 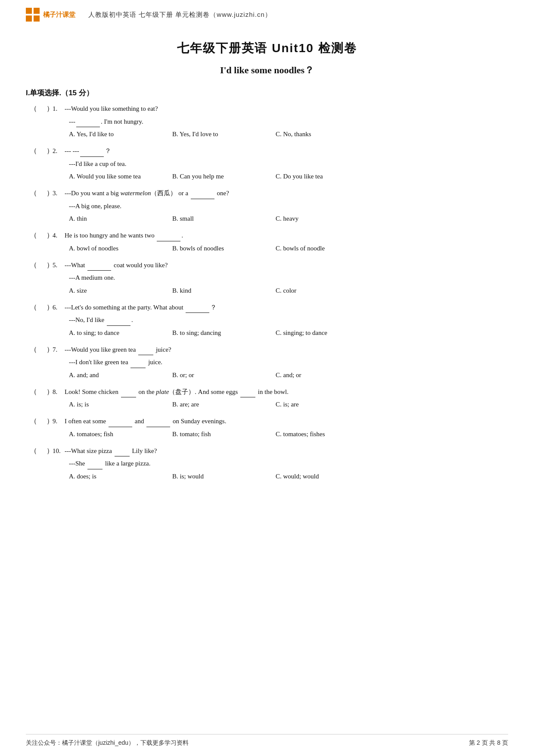 I want to click on q9-bracket-right: ）, so click(x=50, y=421).